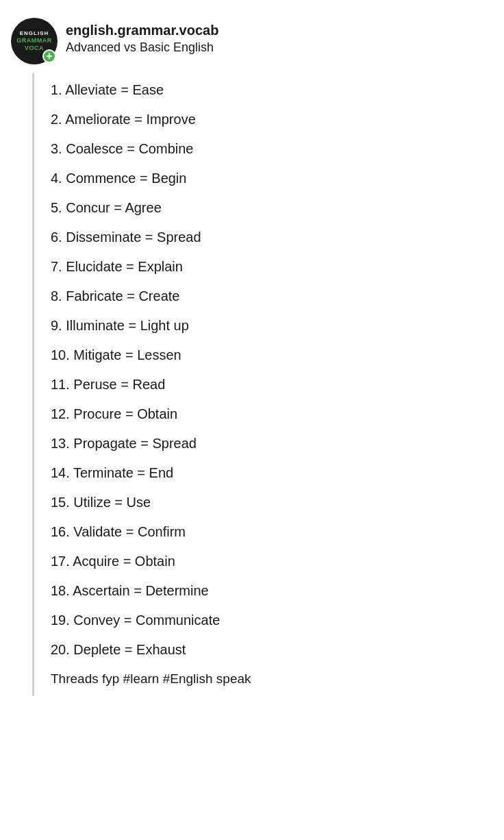 The image size is (504, 840). I want to click on vocab-item-16: 16. Validate = Confirm, so click(272, 532).